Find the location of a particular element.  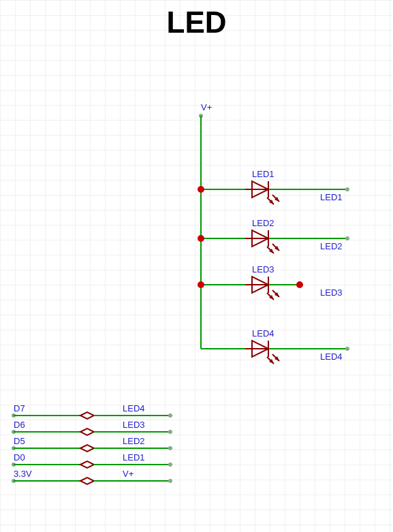

conn4-right-pin is located at coordinates (170, 481).